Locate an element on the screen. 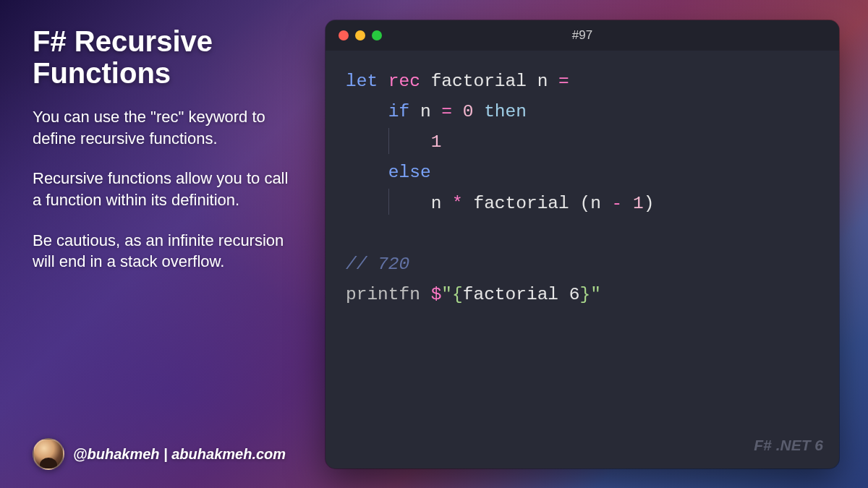  description: You can use the "rec" keyword to define … is located at coordinates (166, 199).